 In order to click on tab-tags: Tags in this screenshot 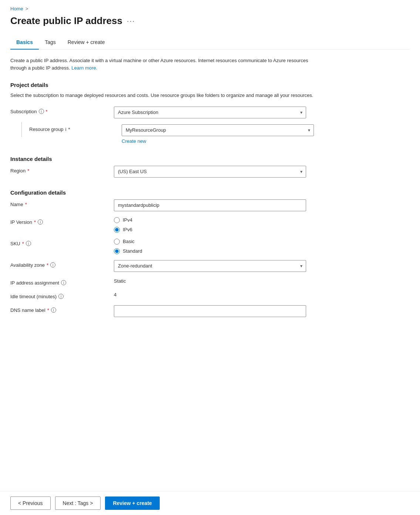, I will do `click(50, 43)`.